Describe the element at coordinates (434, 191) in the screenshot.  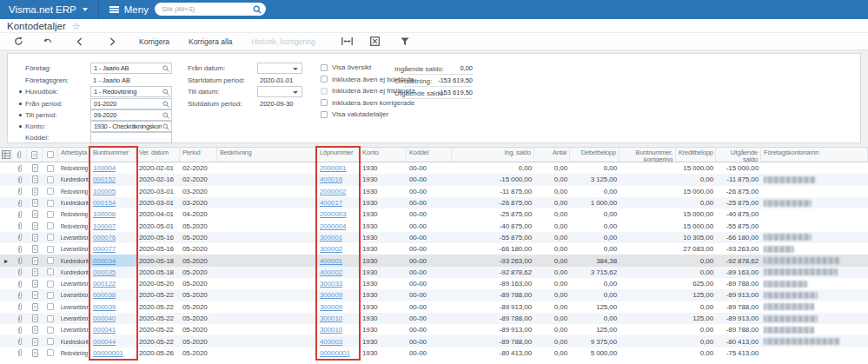
I see `table-row: Redovisning1000052020-03-0103-2020200000…` at that location.